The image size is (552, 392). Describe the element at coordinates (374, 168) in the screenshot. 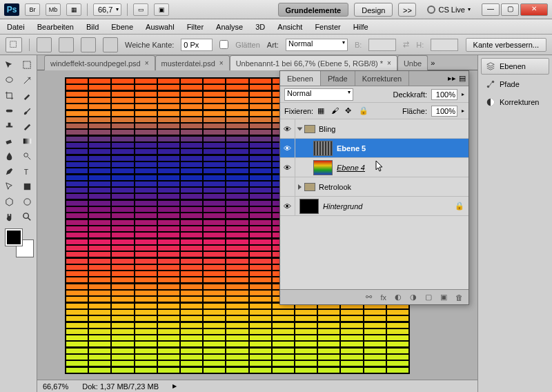

I see `layer-ebene-4: 👁 Ebene 4` at that location.